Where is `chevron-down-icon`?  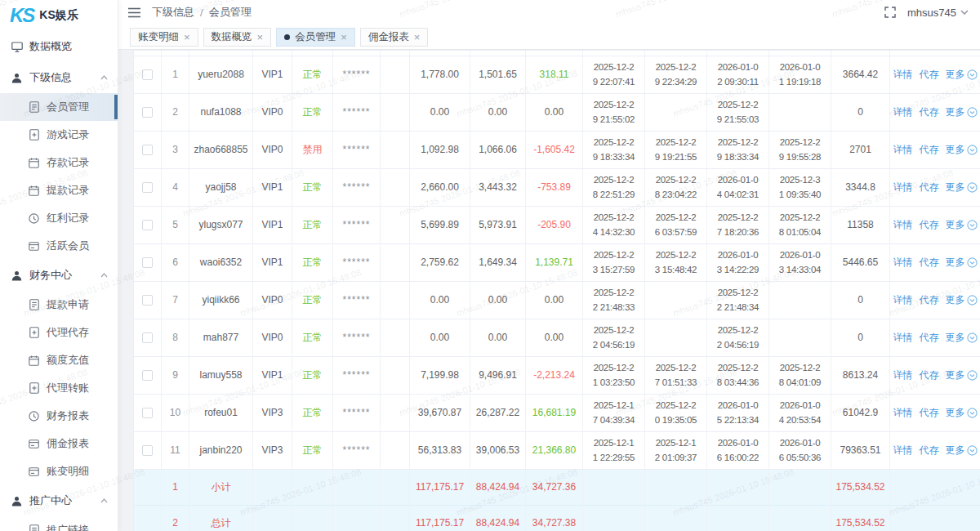
chevron-down-icon is located at coordinates (964, 12).